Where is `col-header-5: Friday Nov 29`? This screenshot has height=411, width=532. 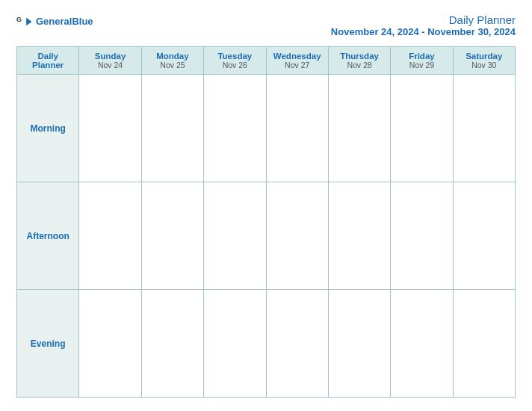 col-header-5: Friday Nov 29 is located at coordinates (421, 61).